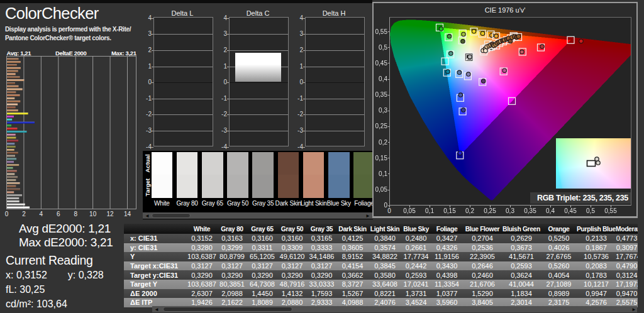 This screenshot has height=313, width=644. What do you see at coordinates (128, 214) in the screenshot?
I see `svg-text: 14` at bounding box center [128, 214].